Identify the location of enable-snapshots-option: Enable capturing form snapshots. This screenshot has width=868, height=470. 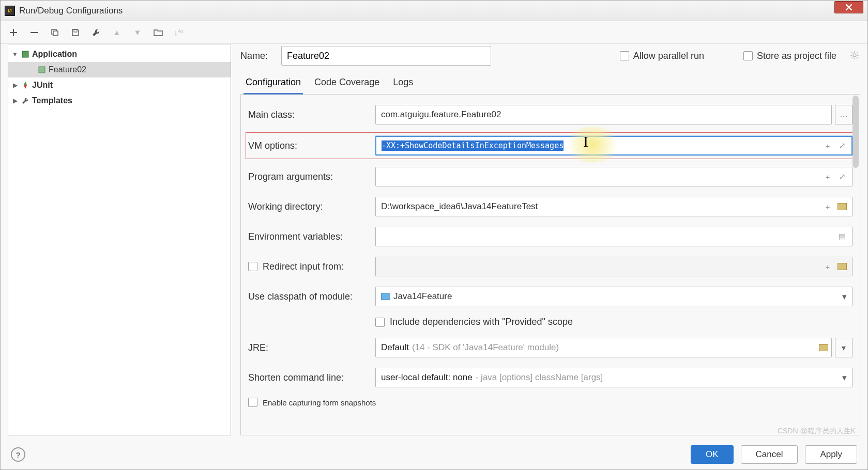
(312, 402).